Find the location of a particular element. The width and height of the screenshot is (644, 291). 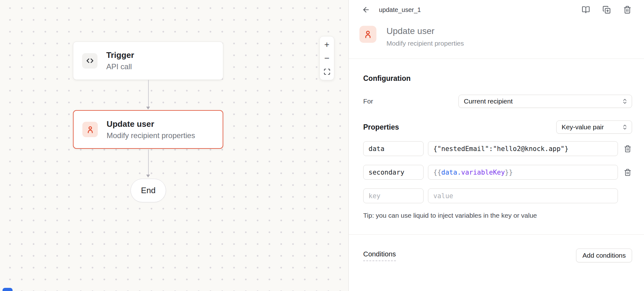

zoom-in-button: + is located at coordinates (327, 45).